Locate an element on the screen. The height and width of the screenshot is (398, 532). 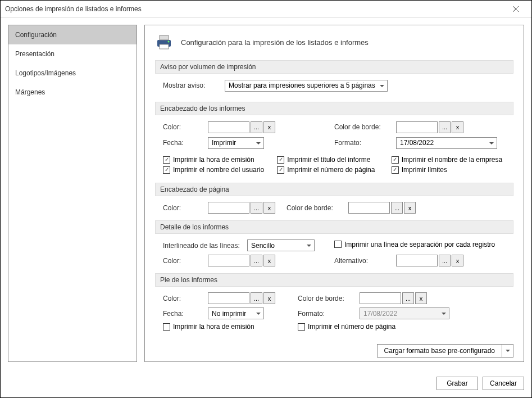
pie-numero-label: Imprimir el número de página is located at coordinates (352, 327).